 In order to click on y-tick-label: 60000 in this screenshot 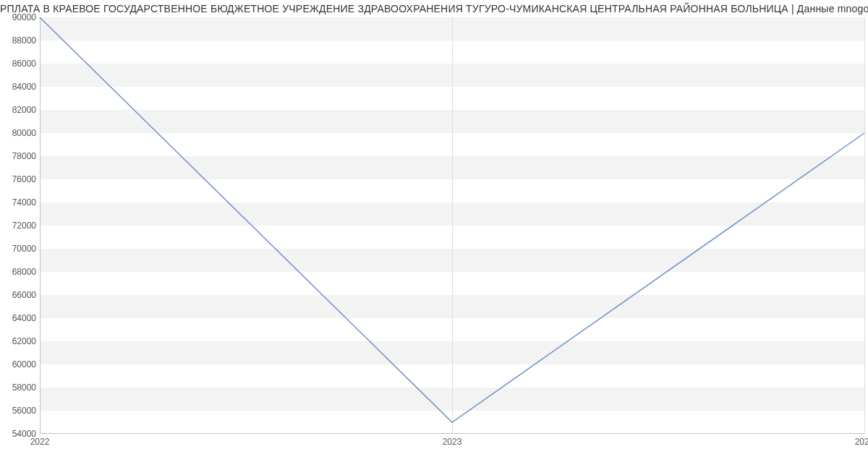, I will do `click(20, 364)`.